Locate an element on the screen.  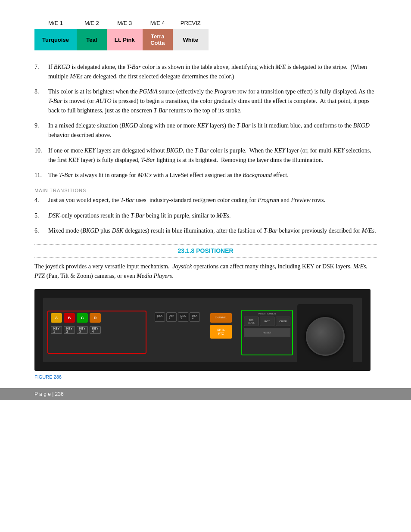
col-header-me3: M/E 3 is located at coordinates (125, 23).